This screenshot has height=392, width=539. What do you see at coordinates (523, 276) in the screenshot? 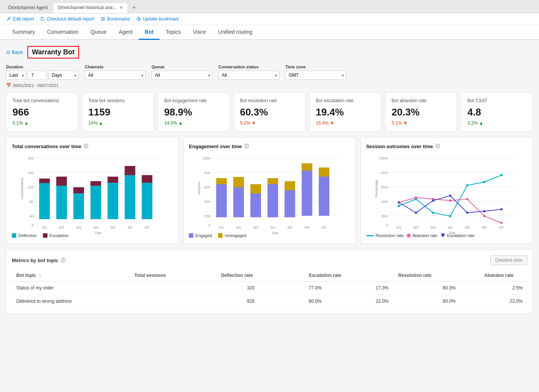
I see `scrollbar-spacer` at bounding box center [523, 276].